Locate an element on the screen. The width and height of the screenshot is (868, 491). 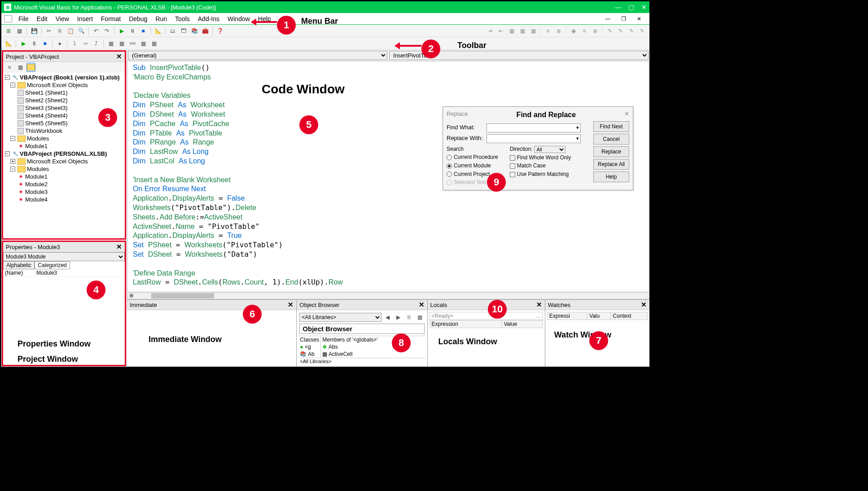
pause-icon: ⏸ is located at coordinates (34, 44).